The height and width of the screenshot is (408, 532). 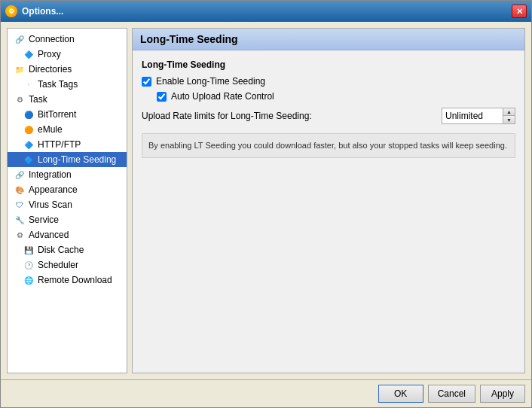 What do you see at coordinates (67, 39) in the screenshot?
I see `sidebar-item-connection: 🔗Connection` at bounding box center [67, 39].